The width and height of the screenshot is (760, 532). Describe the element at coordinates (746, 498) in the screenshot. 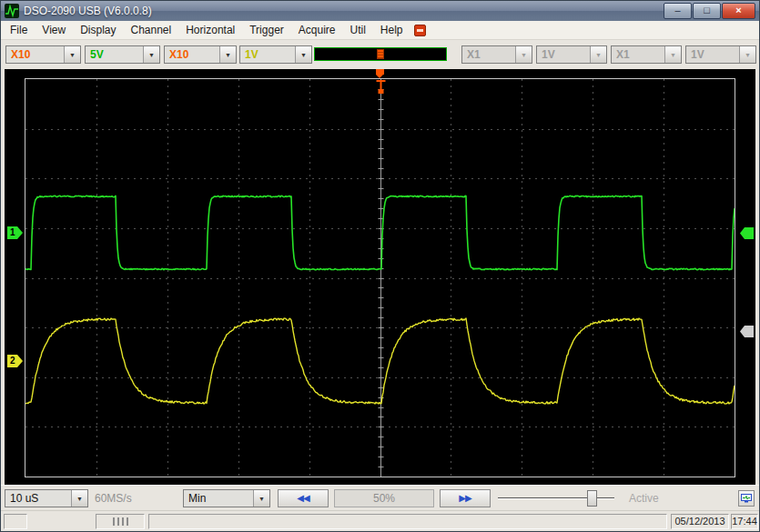

I see `monitor-icon` at that location.